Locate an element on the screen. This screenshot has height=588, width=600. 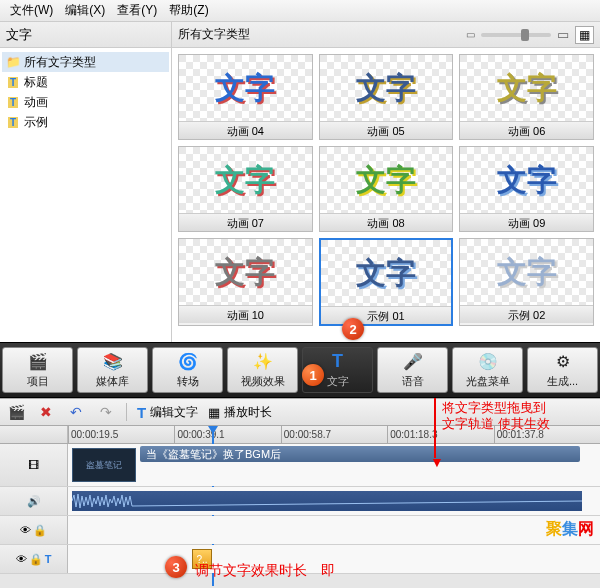
tool-label: 项目 is located at coordinates (38, 382).